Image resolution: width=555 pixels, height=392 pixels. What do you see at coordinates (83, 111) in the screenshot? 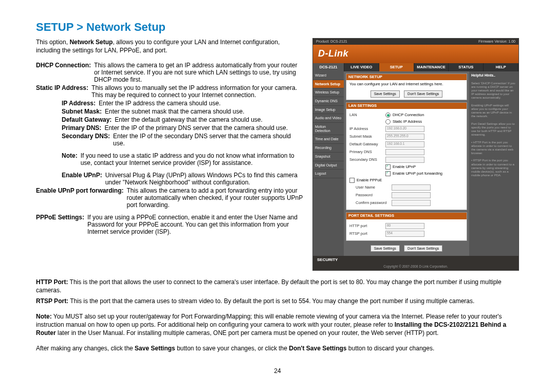
I see `mask-label: Subnet Mask:` at bounding box center [83, 111].